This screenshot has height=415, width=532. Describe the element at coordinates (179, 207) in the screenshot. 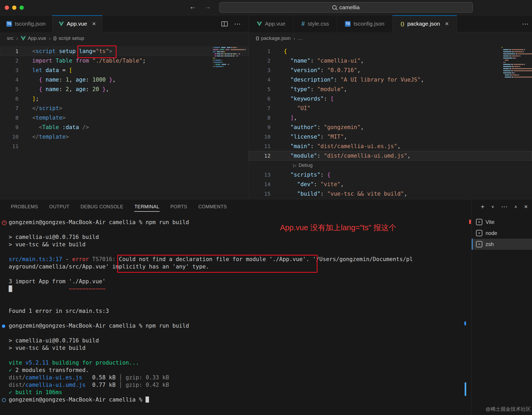

I see `panel-tab-ports: PORTS` at that location.